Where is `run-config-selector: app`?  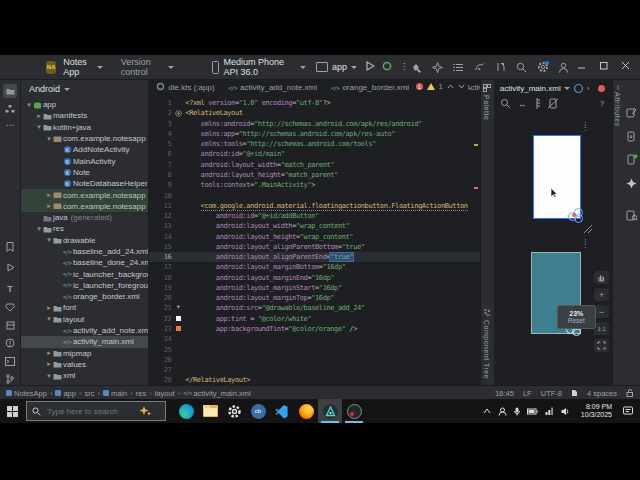
run-config-selector: app is located at coordinates (336, 67).